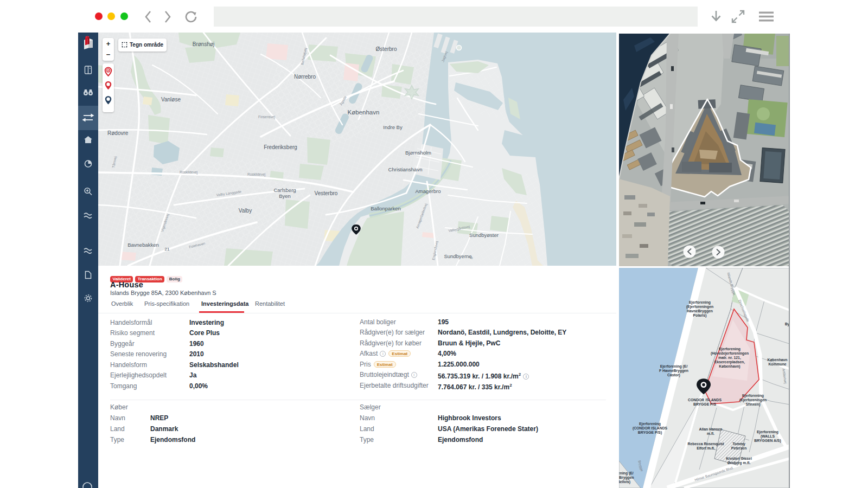 This screenshot has width=868, height=488. What do you see at coordinates (777, 364) in the screenshot?
I see `svg-text: Kommune` at bounding box center [777, 364].